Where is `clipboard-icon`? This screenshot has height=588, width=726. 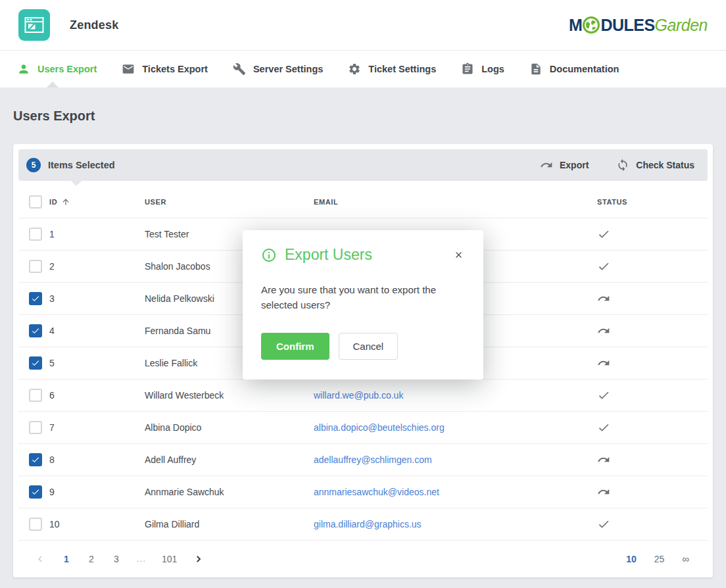 clipboard-icon is located at coordinates (468, 69).